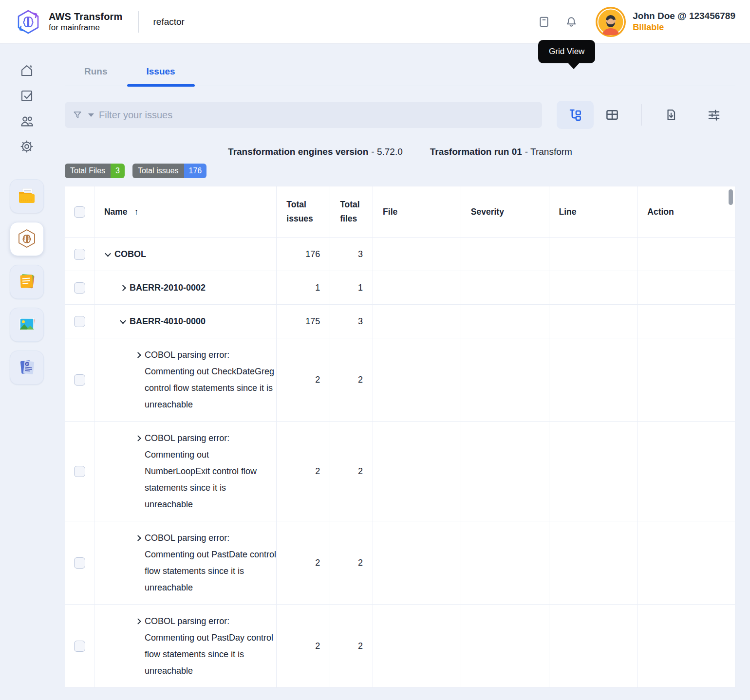 Image resolution: width=750 pixels, height=700 pixels. Describe the element at coordinates (158, 171) in the screenshot. I see `total-issues-label: Total issues` at that location.